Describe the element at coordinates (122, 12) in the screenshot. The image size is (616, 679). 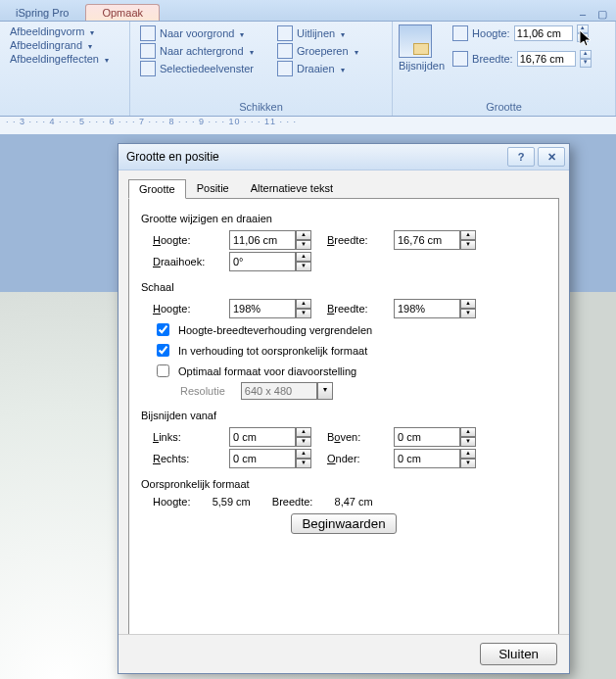
I see `tab-opmaak: Opmaak` at that location.